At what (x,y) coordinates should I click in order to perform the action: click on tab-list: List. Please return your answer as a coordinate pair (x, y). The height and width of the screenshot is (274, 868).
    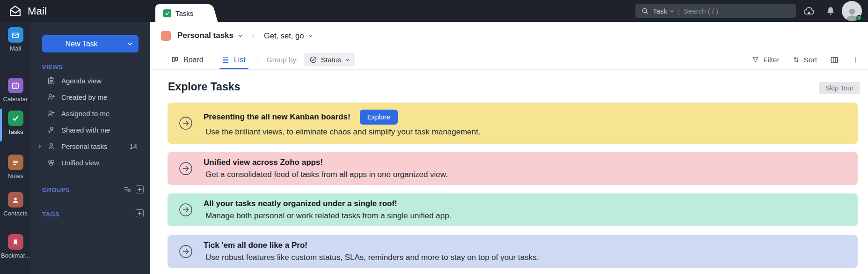
    Looking at the image, I should click on (233, 60).